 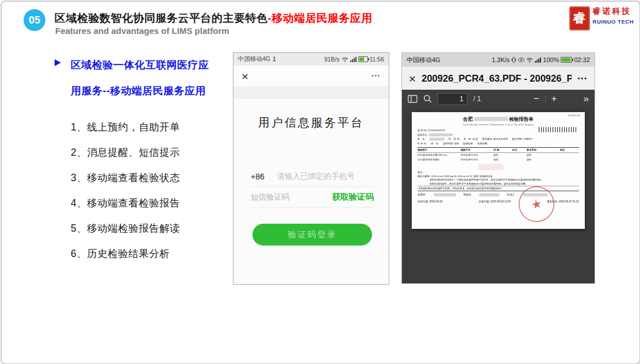 What do you see at coordinates (498, 189) in the screenshot?
I see `report-disclaimer: 本检测结果仅对检测样本负责，供临床参考，如有疑问请在标本保存期内提出！` at bounding box center [498, 189].